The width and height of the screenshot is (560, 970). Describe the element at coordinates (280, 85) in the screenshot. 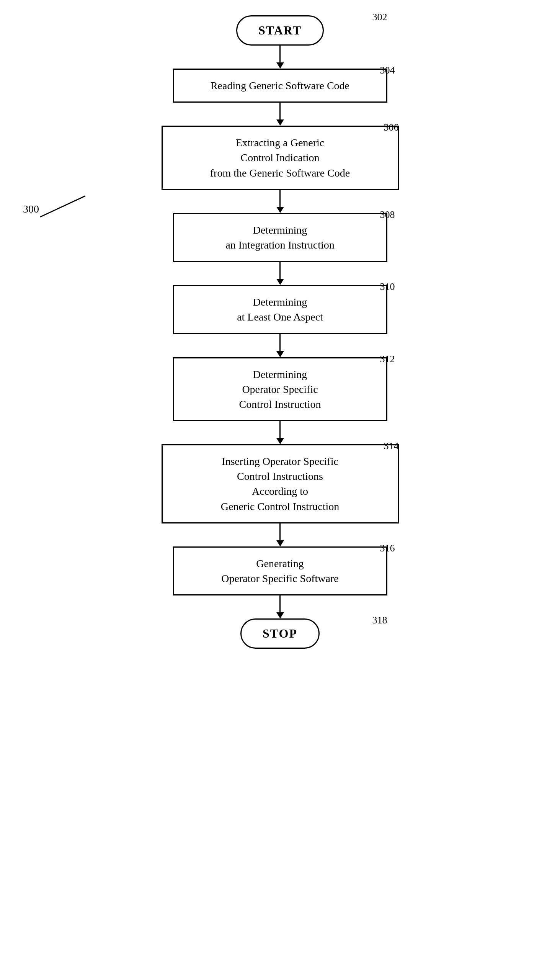

I see `step-304-box: Reading Generic Software Code` at that location.